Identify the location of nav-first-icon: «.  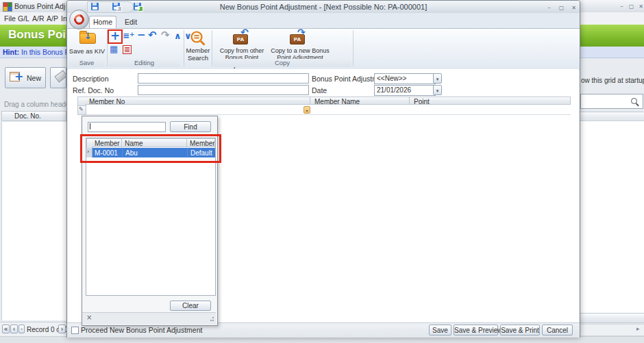
(5, 329).